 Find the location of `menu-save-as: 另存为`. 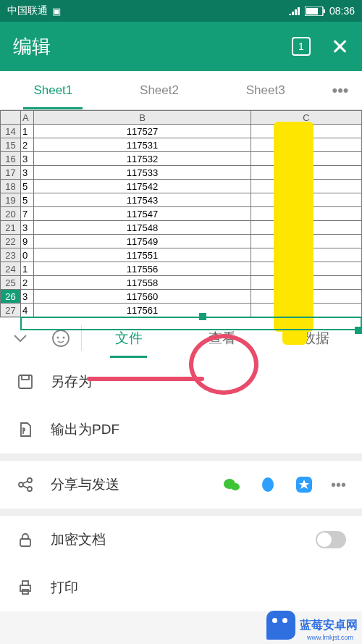

menu-save-as: 另存为 is located at coordinates (181, 382).